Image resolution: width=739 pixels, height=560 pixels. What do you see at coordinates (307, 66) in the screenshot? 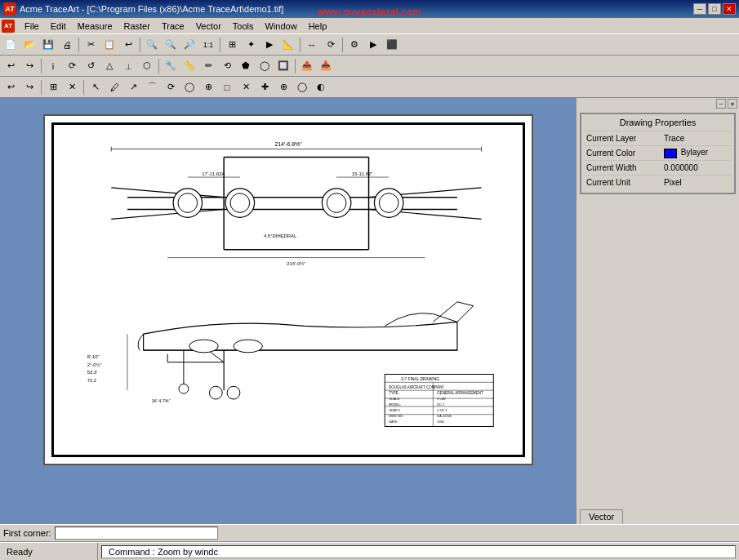
I see `export-button: 📤` at bounding box center [307, 66].